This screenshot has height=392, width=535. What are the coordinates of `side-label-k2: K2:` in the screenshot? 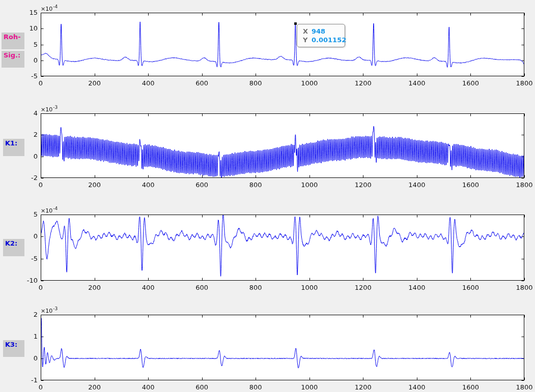 It's located at (14, 248).